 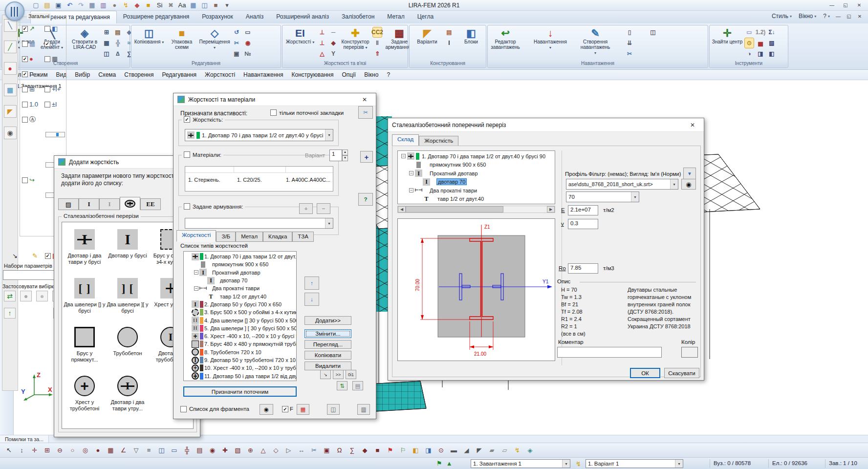 I want to click on menu-item: Навантаження, so click(x=263, y=75).